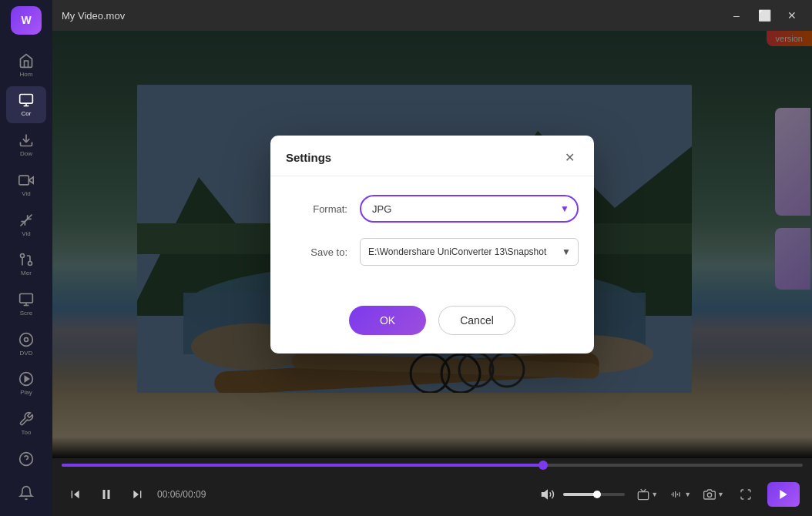 Image resolution: width=812 pixels, height=516 pixels. What do you see at coordinates (477, 320) in the screenshot?
I see `cancel-button: Cancel` at bounding box center [477, 320].